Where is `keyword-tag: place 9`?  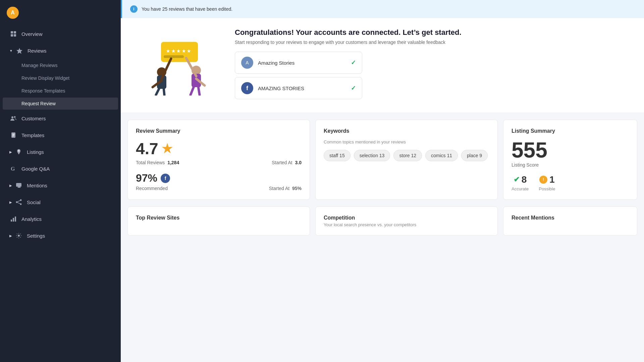
keyword-tag: place 9 is located at coordinates (474, 156).